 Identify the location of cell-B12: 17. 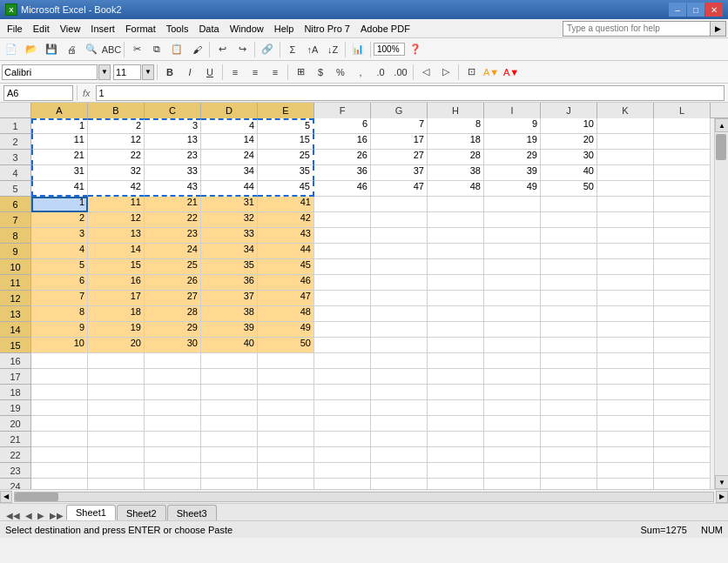
(117, 298).